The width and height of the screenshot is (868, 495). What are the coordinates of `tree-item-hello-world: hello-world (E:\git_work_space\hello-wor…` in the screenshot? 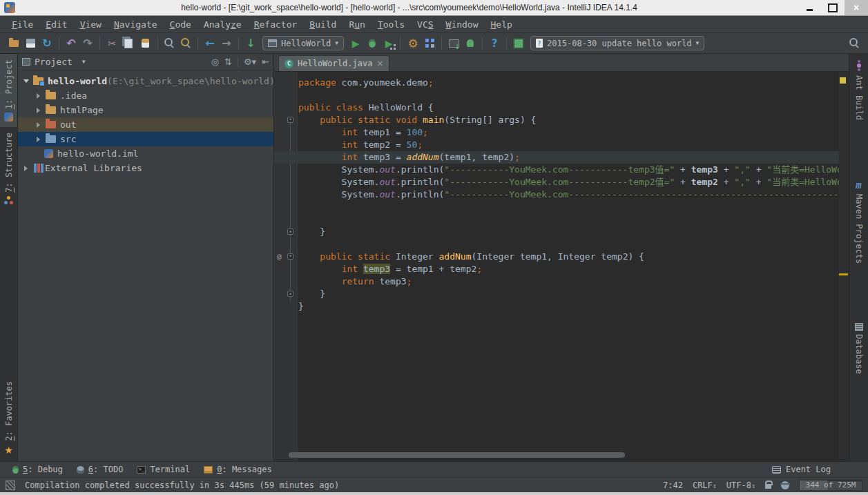 It's located at (146, 81).